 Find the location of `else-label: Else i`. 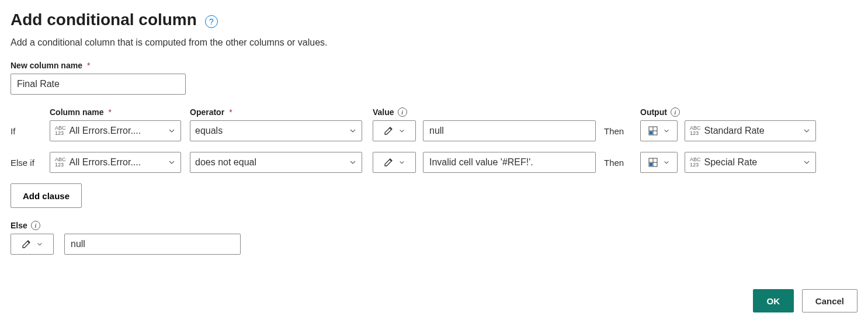

else-label: Else i is located at coordinates (434, 225).